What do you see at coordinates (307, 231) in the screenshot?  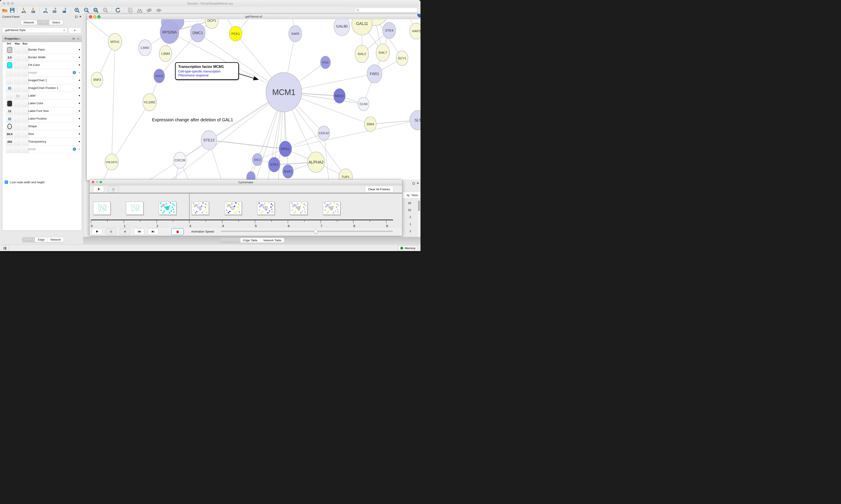 I see `animation-speed-slider` at bounding box center [307, 231].